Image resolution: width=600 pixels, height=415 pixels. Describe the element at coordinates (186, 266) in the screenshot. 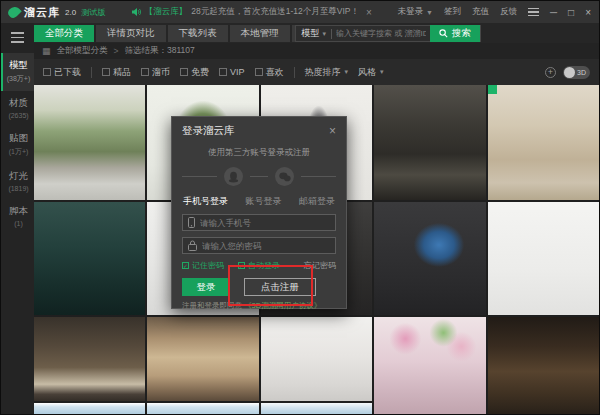

I see `remember-password-checkbox: ✓` at that location.